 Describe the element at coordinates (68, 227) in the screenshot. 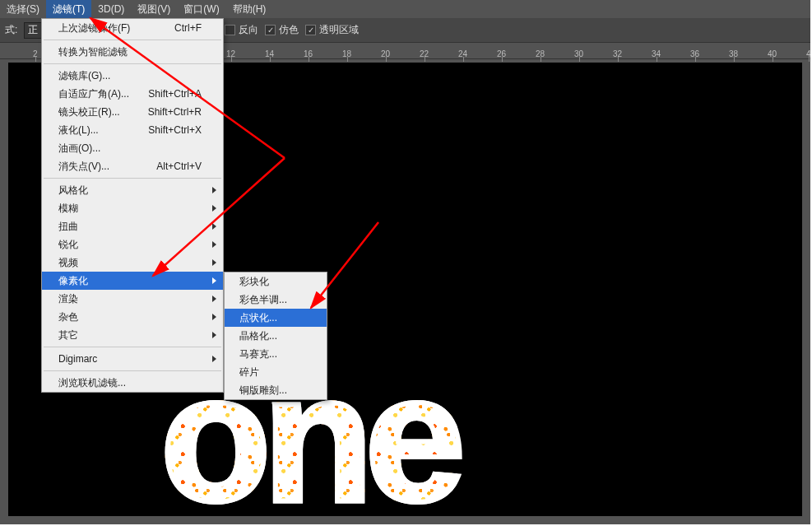

I see `menu-item-label: 扭曲` at that location.